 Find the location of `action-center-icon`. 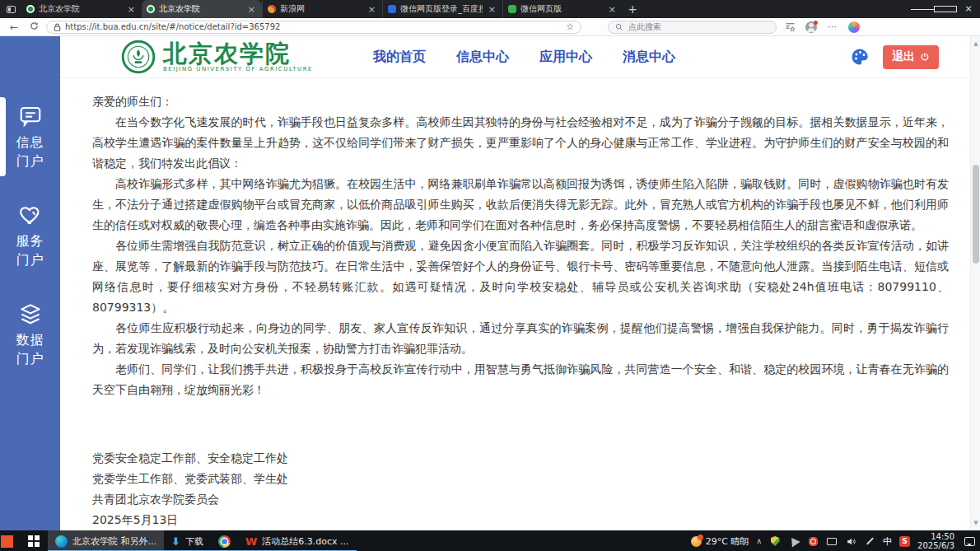

action-center-icon is located at coordinates (970, 542).